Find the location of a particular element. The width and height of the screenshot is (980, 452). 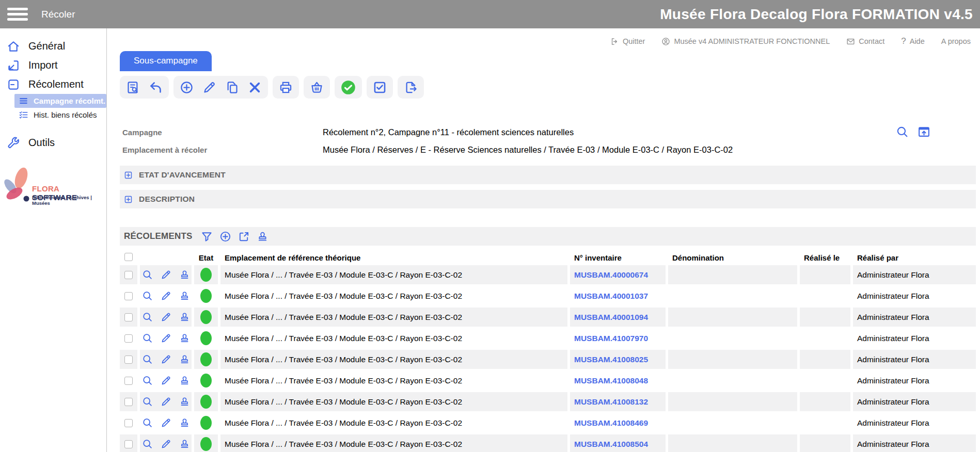

inventory-number-link: MUSBAM.40001037 is located at coordinates (609, 296).